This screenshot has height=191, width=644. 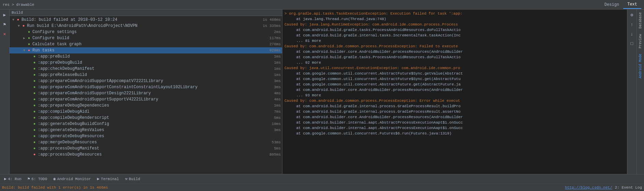 I want to click on tree-row-configure-settings: ●Configure settings2ms, so click(x=146, y=32).